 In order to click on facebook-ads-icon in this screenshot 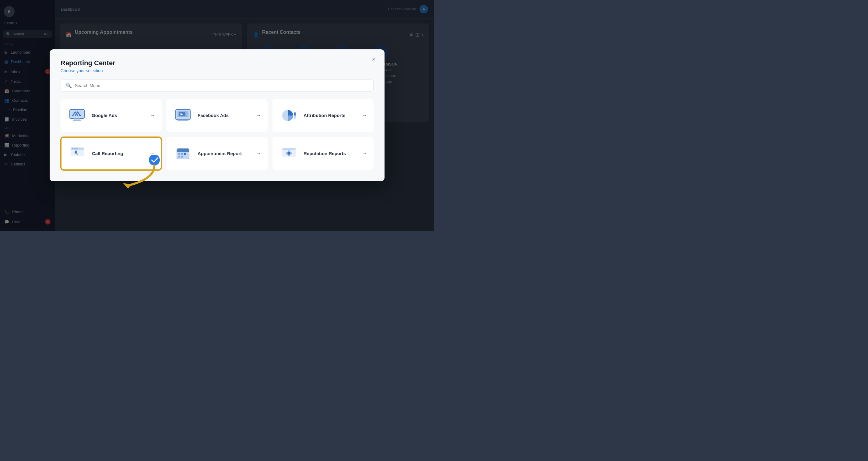, I will do `click(183, 115)`.